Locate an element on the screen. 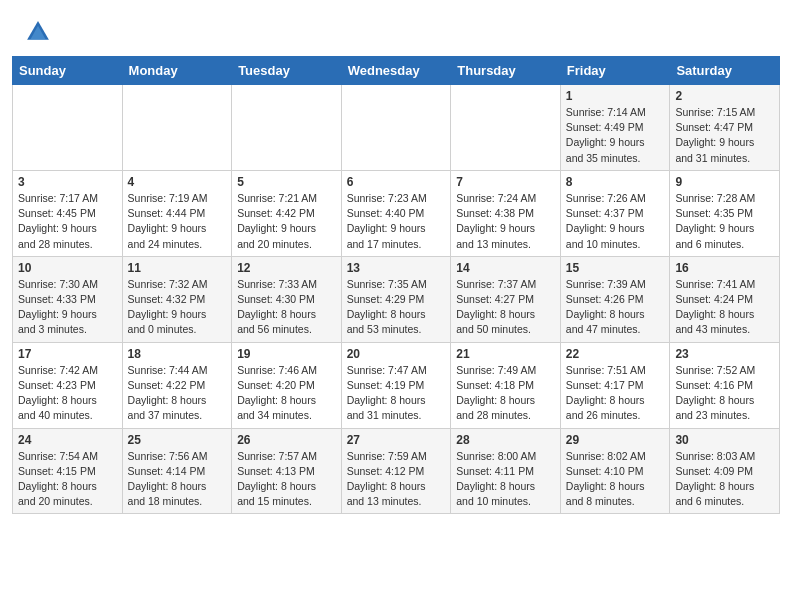 The image size is (792, 612). day-info: Sunrise: 7:21 AM Sunset: 4:42 PM Dayligh… is located at coordinates (286, 222).